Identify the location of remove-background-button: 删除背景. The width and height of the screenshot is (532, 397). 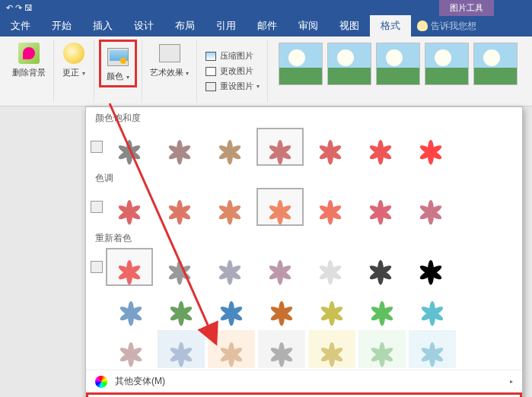
(29, 59).